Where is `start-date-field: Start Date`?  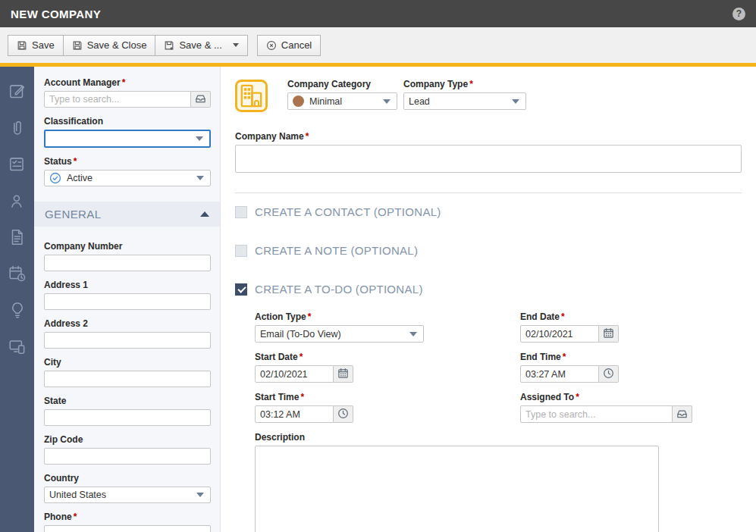
start-date-field: Start Date is located at coordinates (340, 368).